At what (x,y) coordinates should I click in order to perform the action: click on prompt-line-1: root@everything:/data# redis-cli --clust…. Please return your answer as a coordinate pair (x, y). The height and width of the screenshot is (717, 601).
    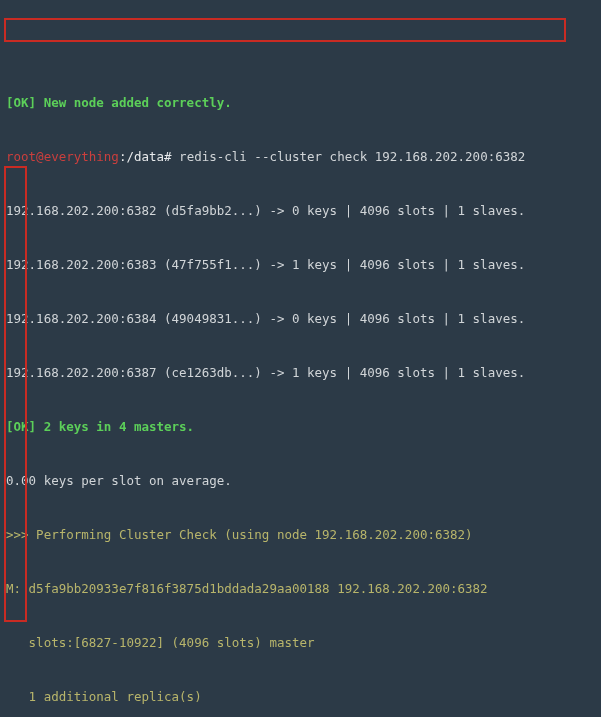
    Looking at the image, I should click on (300, 157).